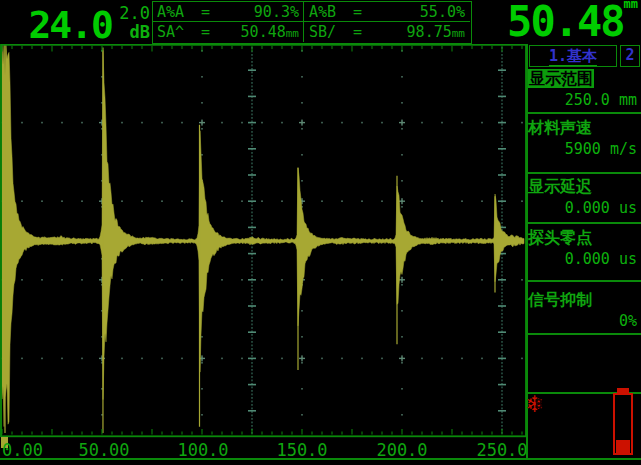 The width and height of the screenshot is (641, 465). What do you see at coordinates (554, 23) in the screenshot?
I see `primary-measurement-display: 50.48mm` at bounding box center [554, 23].